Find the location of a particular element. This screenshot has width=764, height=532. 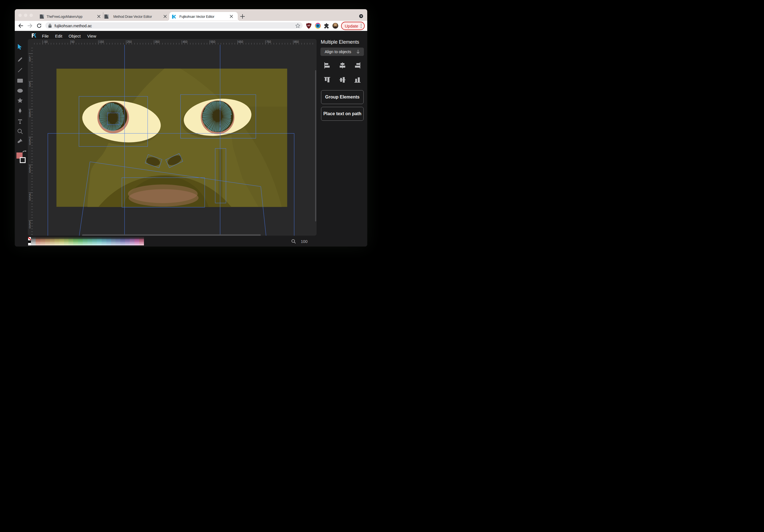

svg-text: 650 is located at coordinates (241, 42).